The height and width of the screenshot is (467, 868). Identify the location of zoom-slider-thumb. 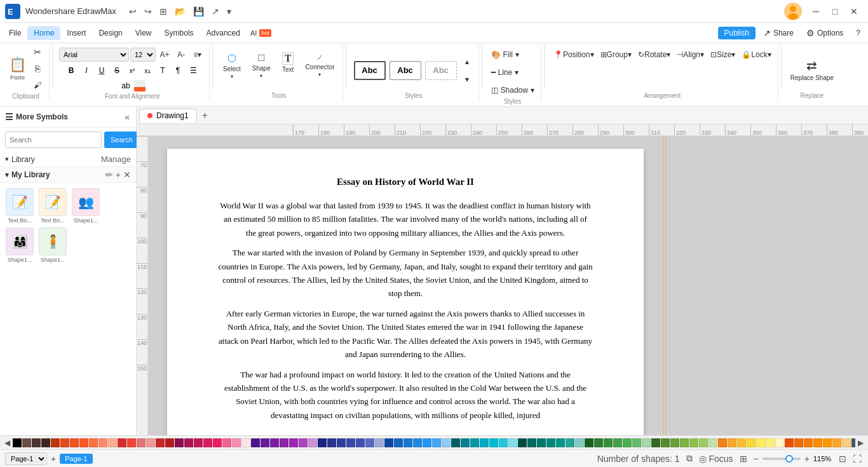
(789, 459).